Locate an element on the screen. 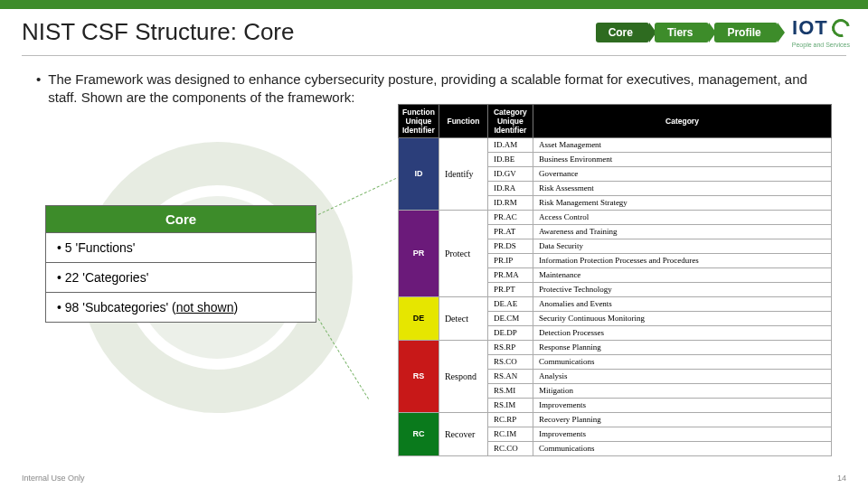 The width and height of the screenshot is (868, 488). category-id-cell: ID.BE is located at coordinates (510, 159).